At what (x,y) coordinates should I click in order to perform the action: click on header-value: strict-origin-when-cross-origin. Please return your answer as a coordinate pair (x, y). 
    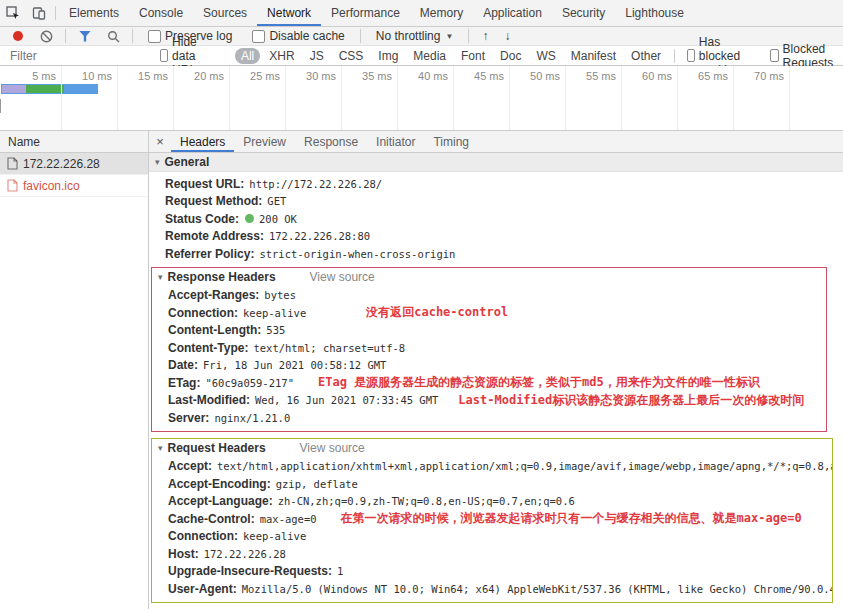
    Looking at the image, I should click on (357, 254).